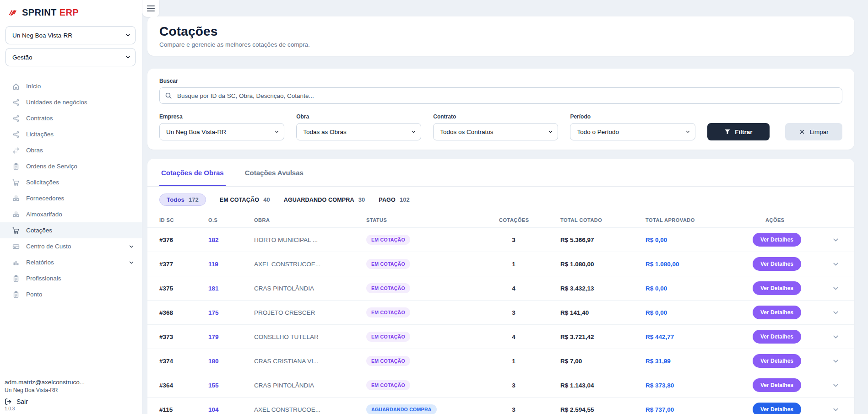 This screenshot has height=414, width=868. What do you see at coordinates (501, 36) in the screenshot?
I see `page-header-card: Cotações Compare e gerencie as melhores …` at bounding box center [501, 36].